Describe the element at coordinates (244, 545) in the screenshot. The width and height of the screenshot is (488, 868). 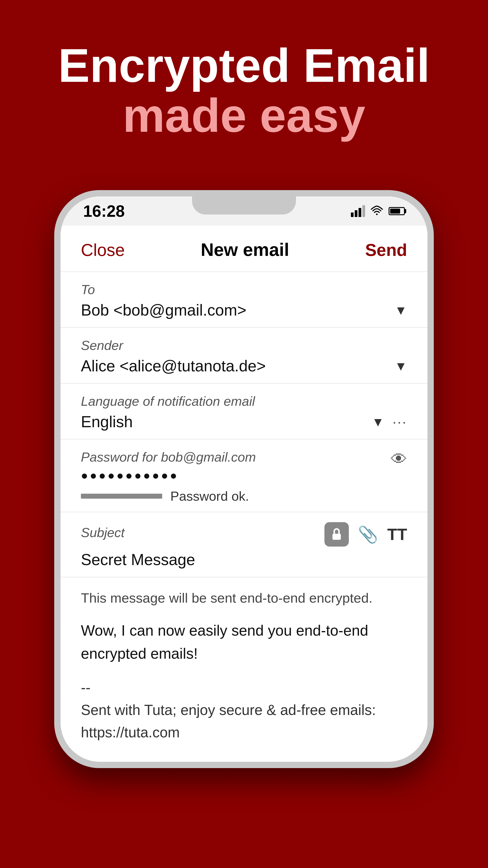
I see `subject-field: Subject 📎 TT Secret Me` at that location.